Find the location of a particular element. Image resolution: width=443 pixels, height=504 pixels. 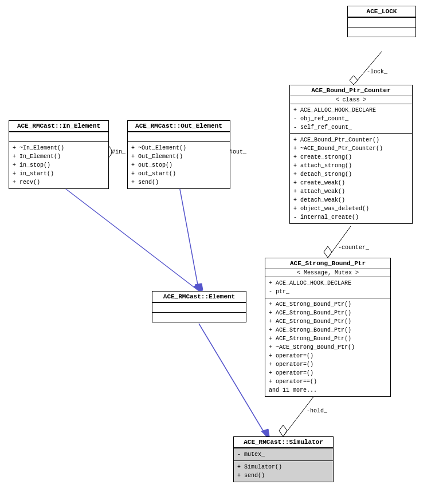

ace-rmcast-element-title: ACE_RMCast::Element is located at coordinates (199, 297).